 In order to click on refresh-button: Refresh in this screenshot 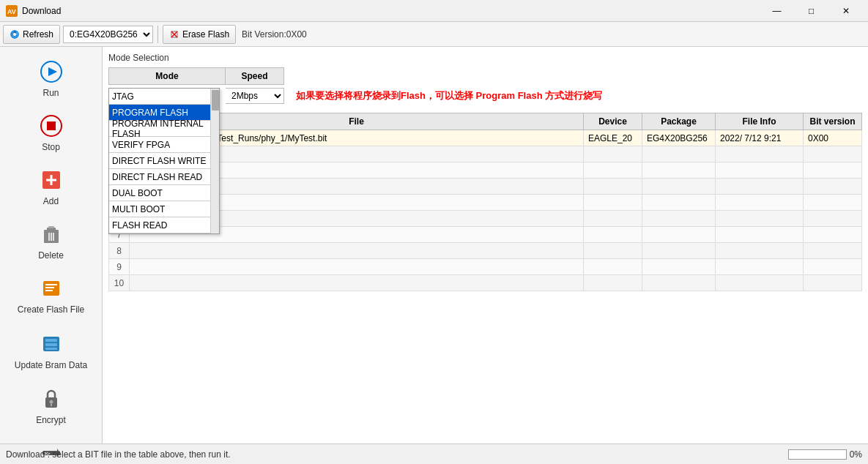, I will do `click(31, 34)`.